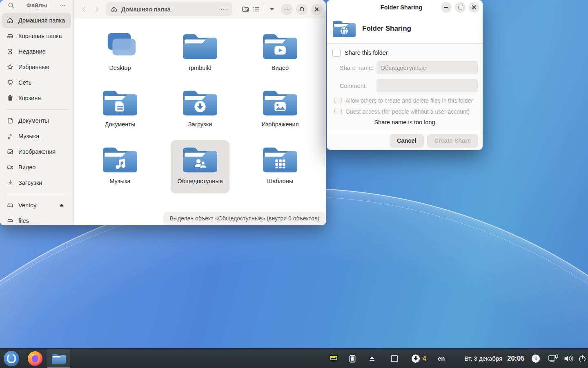  What do you see at coordinates (407, 141) in the screenshot?
I see `cancel-button: Cancel` at bounding box center [407, 141].